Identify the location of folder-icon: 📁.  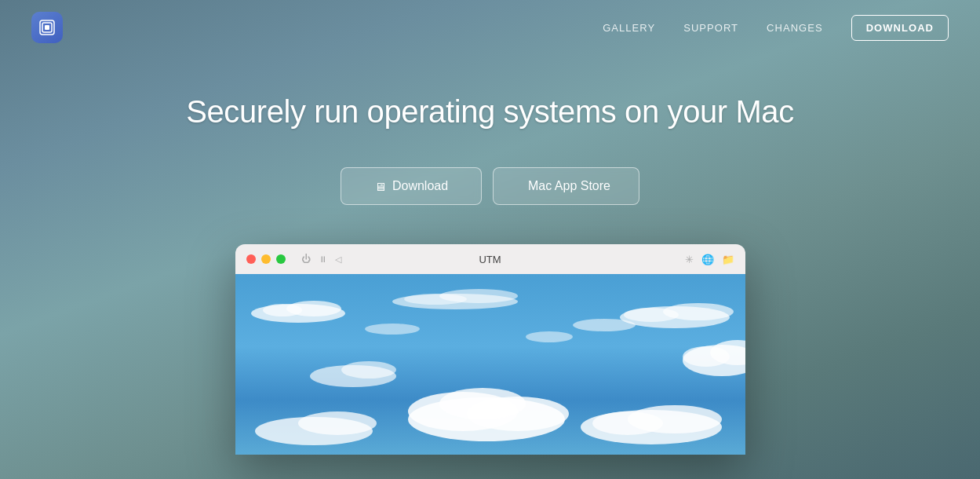
(728, 259).